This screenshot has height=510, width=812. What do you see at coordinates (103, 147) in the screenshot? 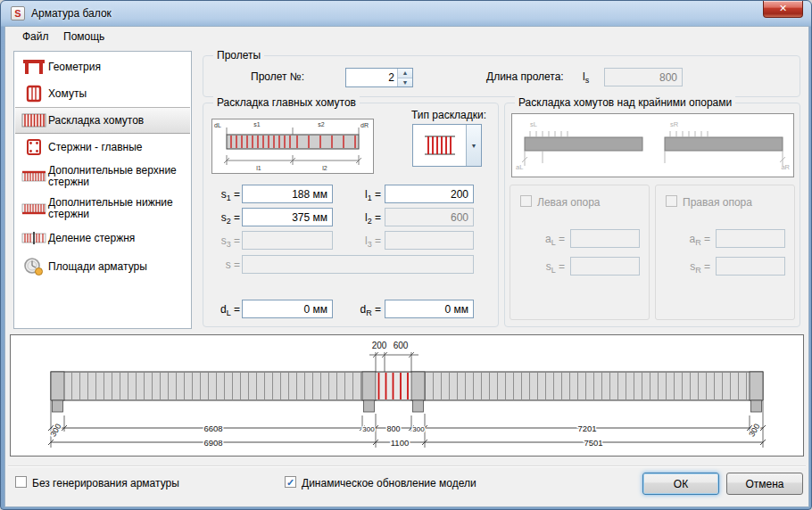
I see `sidebar-item-main-bars: Стержни - главные` at bounding box center [103, 147].